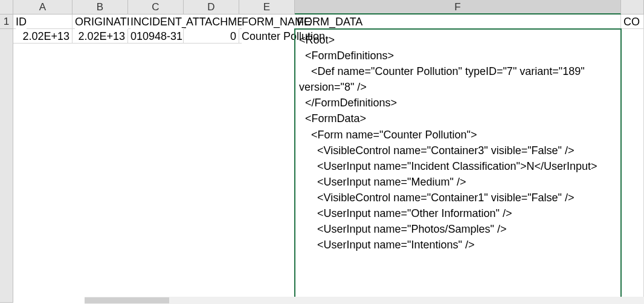 This screenshot has width=644, height=304. What do you see at coordinates (7, 22) in the screenshot?
I see `row-header-1: 1` at bounding box center [7, 22].